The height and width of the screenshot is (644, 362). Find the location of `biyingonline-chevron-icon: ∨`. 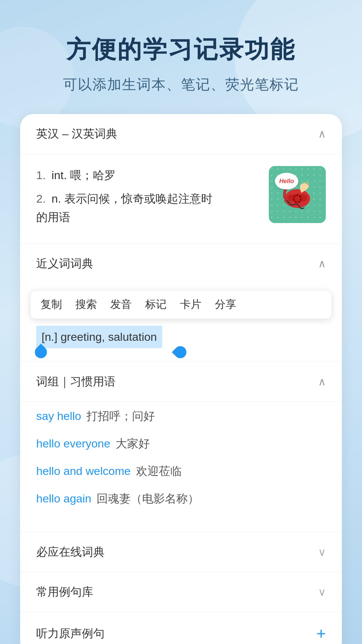

biyingonline-chevron-icon: ∨ is located at coordinates (322, 552).